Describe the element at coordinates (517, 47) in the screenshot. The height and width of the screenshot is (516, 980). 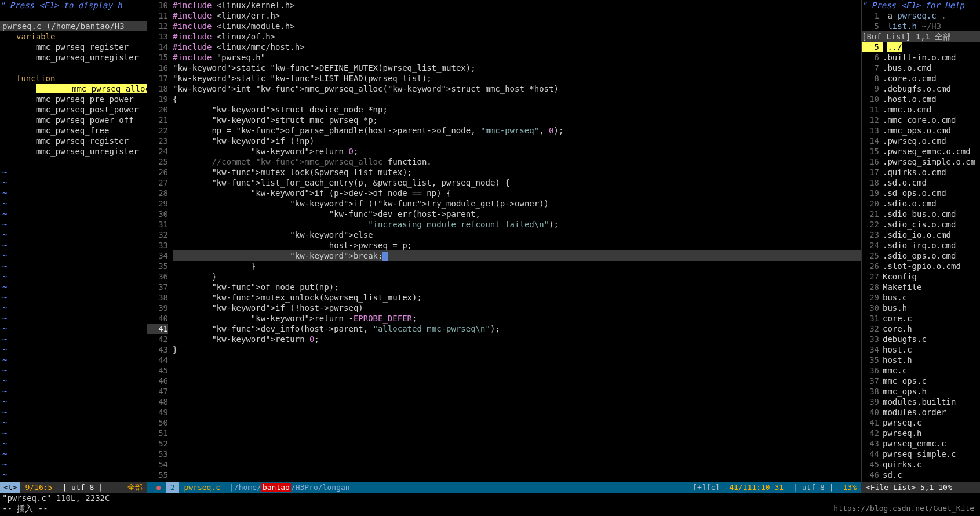
I see `code-line: #include <linux/mmc/host.h>` at that location.